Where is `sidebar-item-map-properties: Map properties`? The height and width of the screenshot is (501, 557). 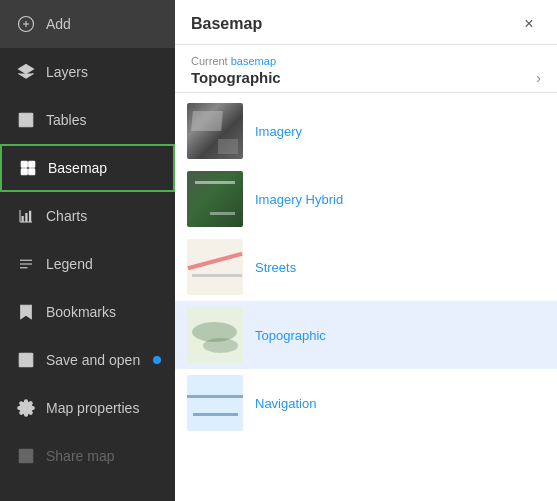 sidebar-item-map-properties: Map properties is located at coordinates (88, 408).